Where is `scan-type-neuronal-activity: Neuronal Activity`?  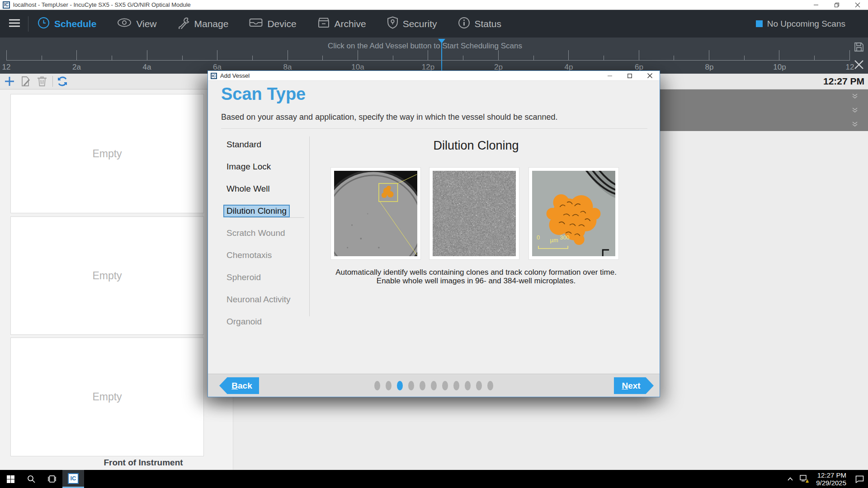
scan-type-neuronal-activity: Neuronal Activity is located at coordinates (267, 299).